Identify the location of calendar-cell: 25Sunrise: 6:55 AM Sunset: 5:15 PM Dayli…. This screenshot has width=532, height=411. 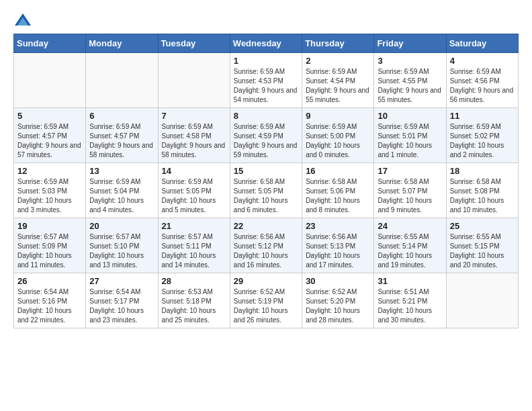
(482, 246).